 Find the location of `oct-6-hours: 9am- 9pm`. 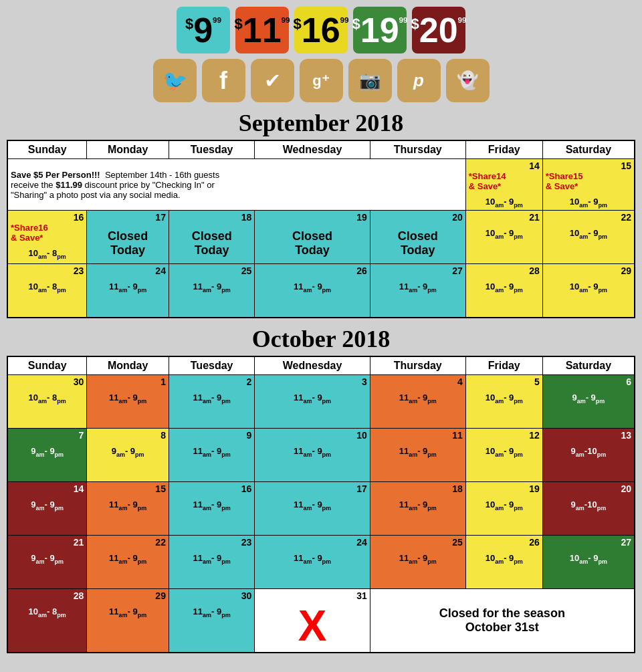

oct-6-hours: 9am- 9pm is located at coordinates (588, 399).